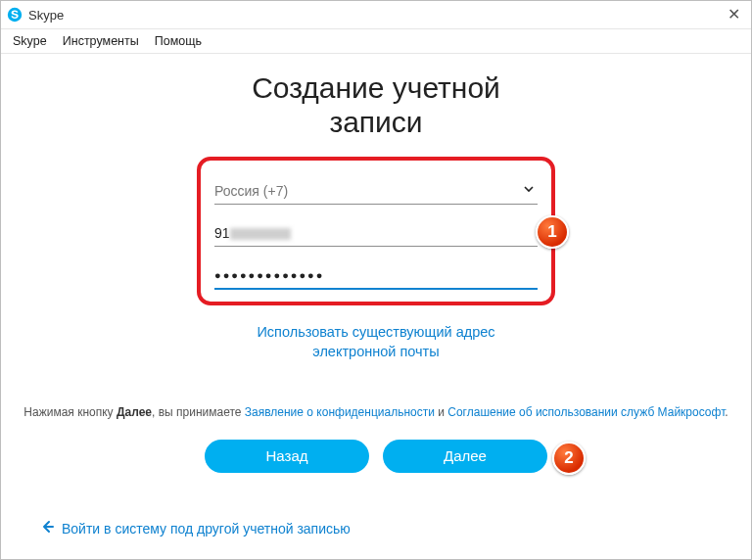 Image resolution: width=752 pixels, height=560 pixels. Describe the element at coordinates (586, 412) in the screenshot. I see `services-agreement-link: Соглашение об использовании служб Майкро…` at that location.